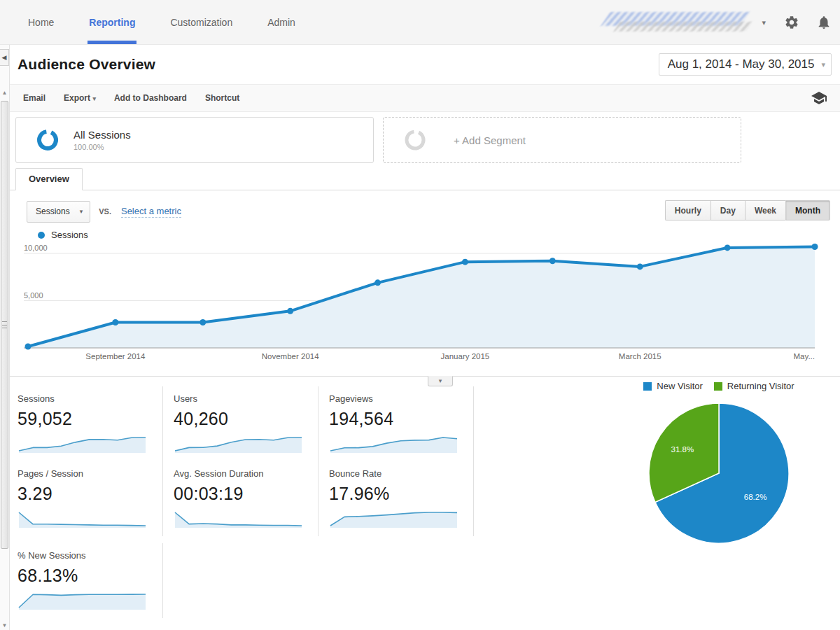 The height and width of the screenshot is (630, 840). I want to click on nav-item-reporting: Reporting, so click(112, 22).